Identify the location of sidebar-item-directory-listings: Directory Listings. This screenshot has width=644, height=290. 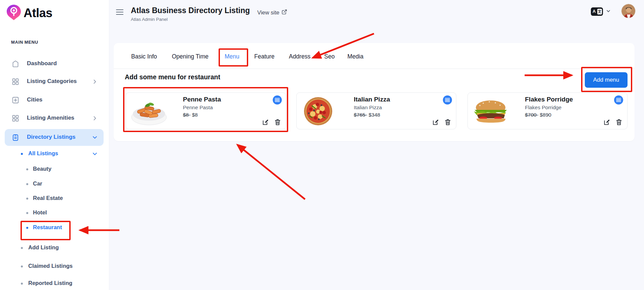
(54, 137).